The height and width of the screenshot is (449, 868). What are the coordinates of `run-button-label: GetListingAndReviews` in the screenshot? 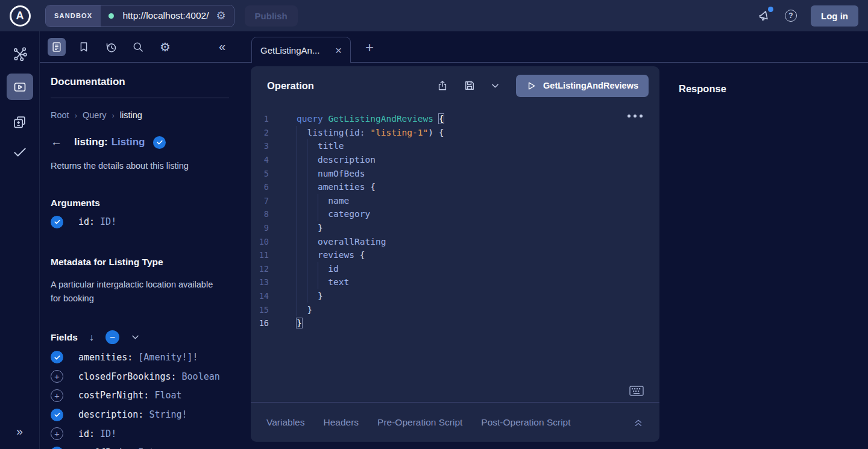 It's located at (591, 86).